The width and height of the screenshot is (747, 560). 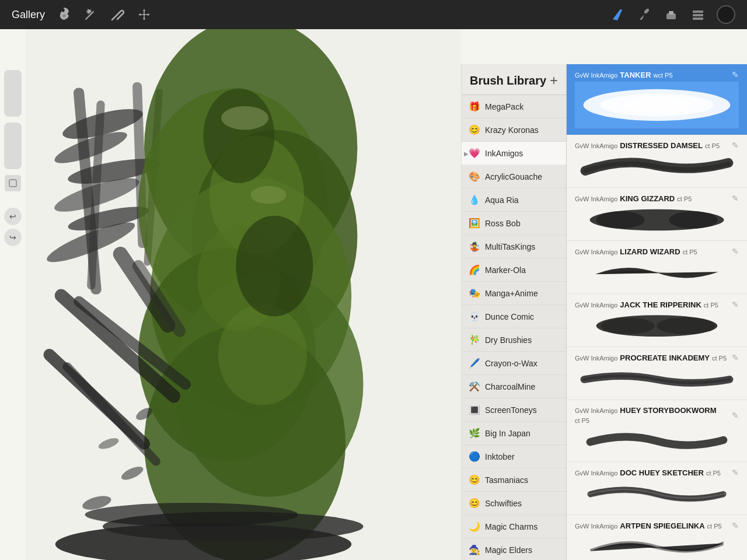 What do you see at coordinates (13, 237) in the screenshot?
I see `redo-button: ↪` at bounding box center [13, 237].